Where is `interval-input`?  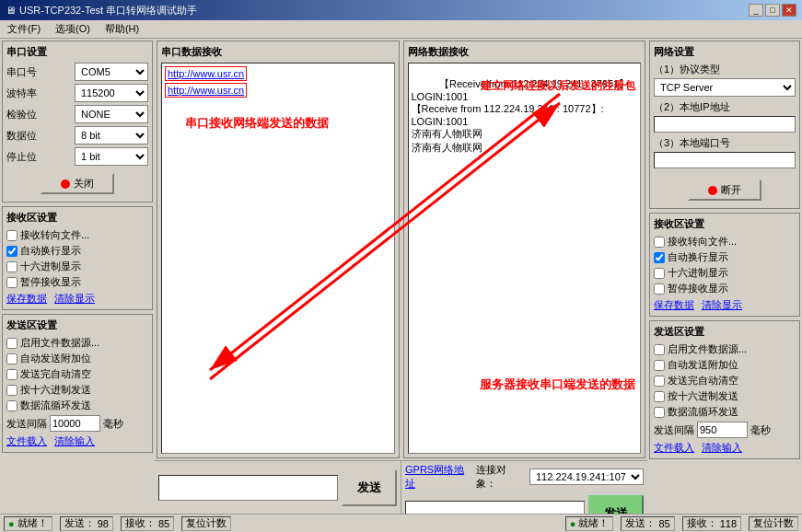
interval-input is located at coordinates (76, 423).